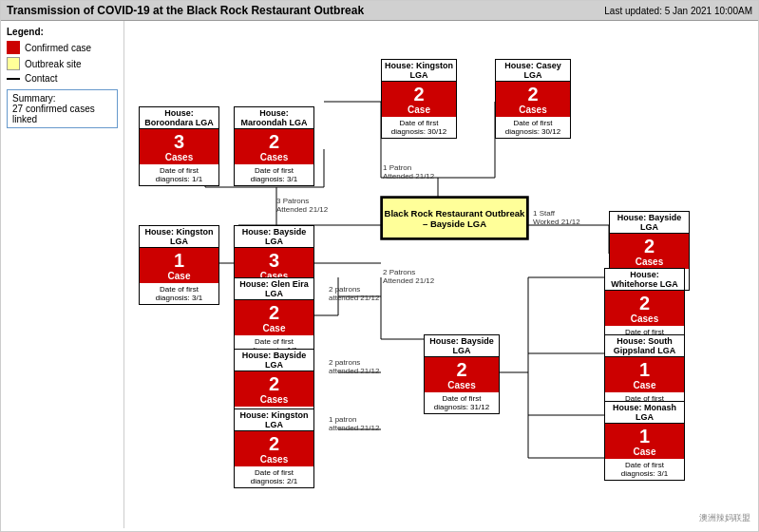 This screenshot has width=759, height=532. Describe the element at coordinates (179, 146) in the screenshot. I see `node-boroondara: House: Boroondara LGA 3 Cases Date of fi…` at that location.